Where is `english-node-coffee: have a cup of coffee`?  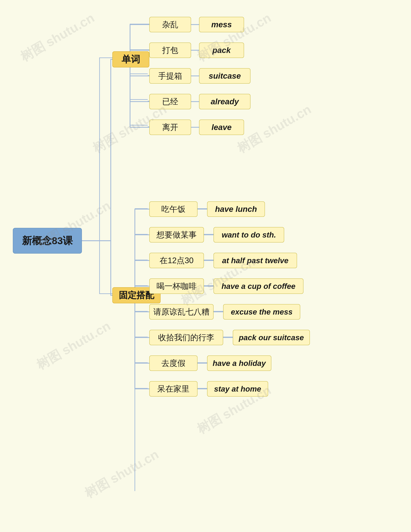 english-node-coffee: have a cup of coffee is located at coordinates (258, 286).